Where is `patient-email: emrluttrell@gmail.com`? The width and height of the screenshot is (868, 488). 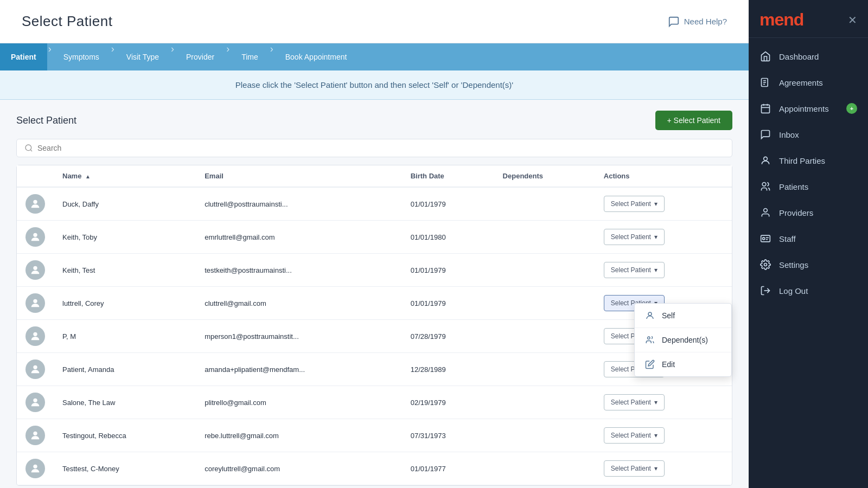
patient-email: emrluttrell@gmail.com is located at coordinates (299, 237).